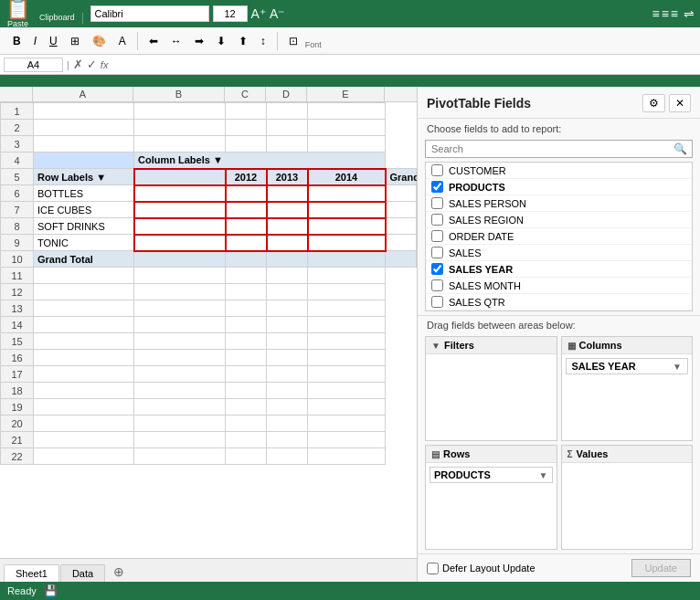 Image resolution: width=700 pixels, height=600 pixels. I want to click on columns-zone-content: SALES YEAR ▼, so click(627, 397).